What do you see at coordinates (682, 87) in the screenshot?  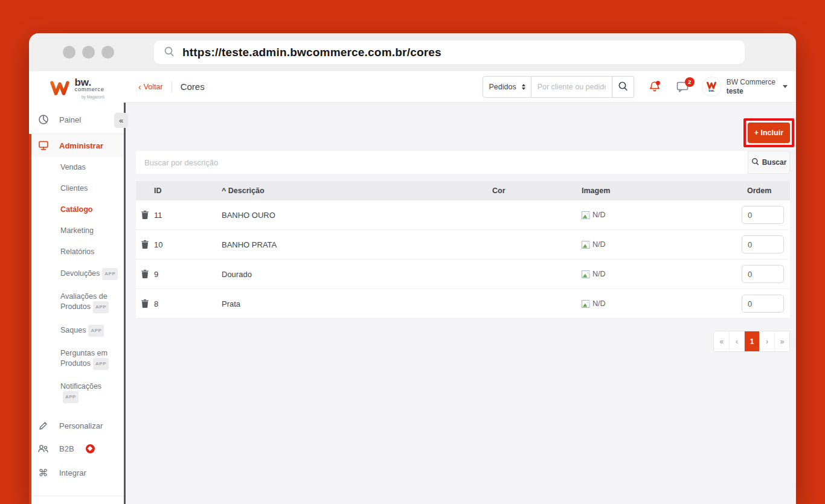 I see `messages-button: 2` at bounding box center [682, 87].